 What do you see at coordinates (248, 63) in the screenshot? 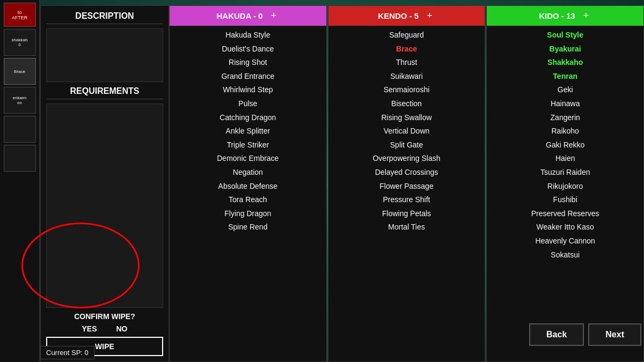
I see `skill-item: Rising Shot` at bounding box center [248, 63].